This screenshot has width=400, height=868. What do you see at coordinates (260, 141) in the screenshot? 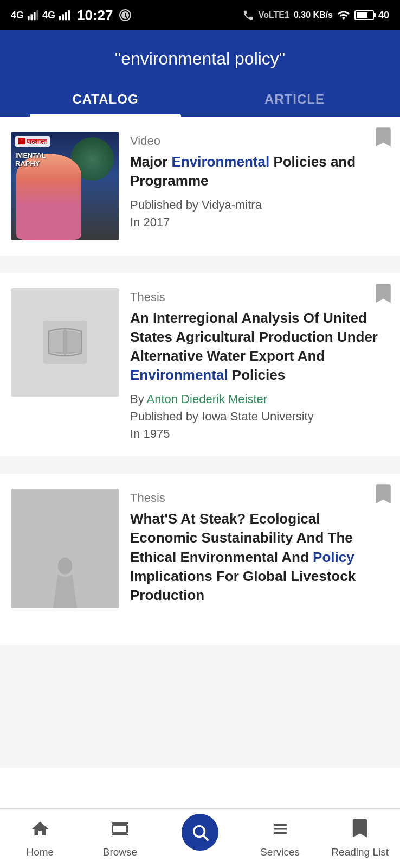
I see `card-type-1: Video` at bounding box center [260, 141].